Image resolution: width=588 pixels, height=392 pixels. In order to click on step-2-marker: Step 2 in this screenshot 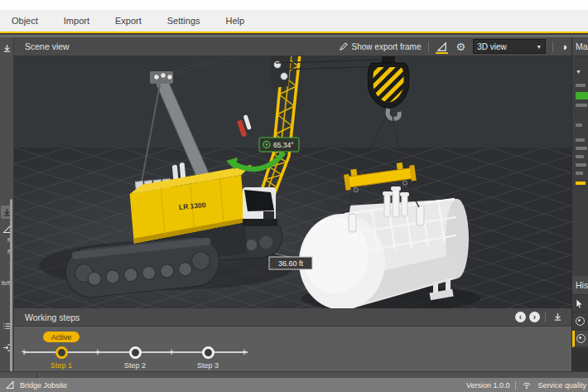, I will do `click(135, 358)`.